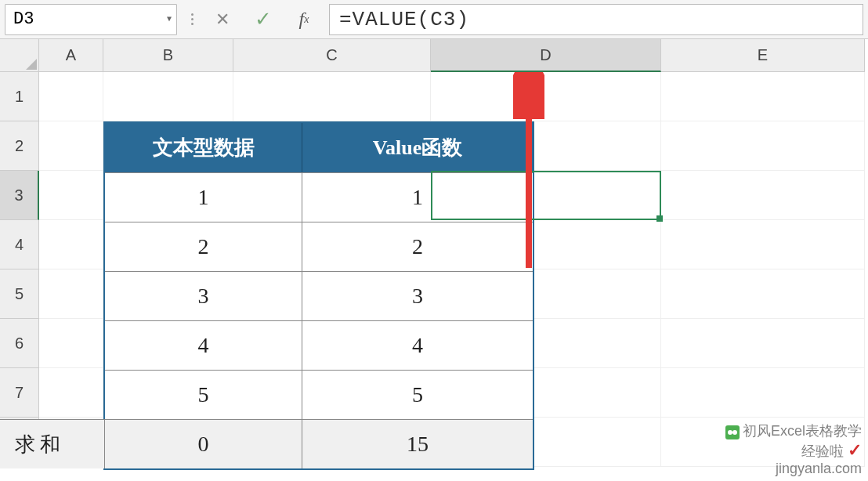  What do you see at coordinates (332, 97) in the screenshot?
I see `cell-c1` at bounding box center [332, 97].